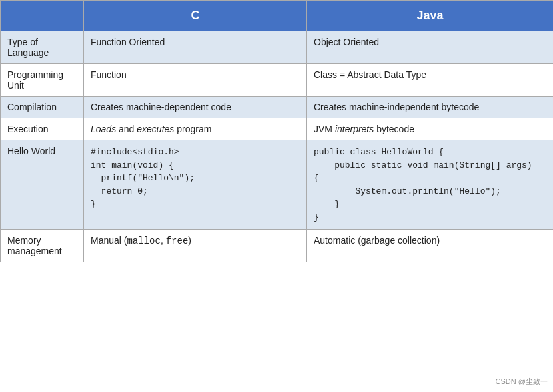  What do you see at coordinates (522, 382) in the screenshot?
I see `watermark: CSDN @尘致一` at bounding box center [522, 382].